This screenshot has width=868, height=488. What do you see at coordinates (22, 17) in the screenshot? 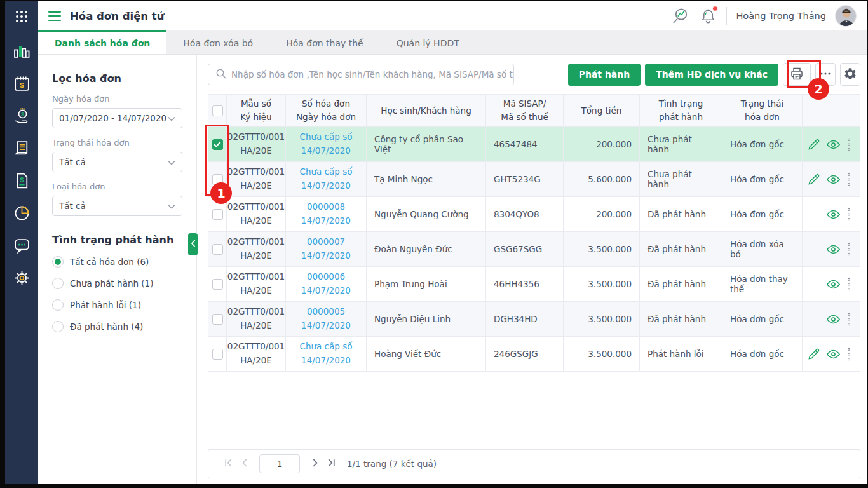
I see `apps-grid-icon` at bounding box center [22, 17].